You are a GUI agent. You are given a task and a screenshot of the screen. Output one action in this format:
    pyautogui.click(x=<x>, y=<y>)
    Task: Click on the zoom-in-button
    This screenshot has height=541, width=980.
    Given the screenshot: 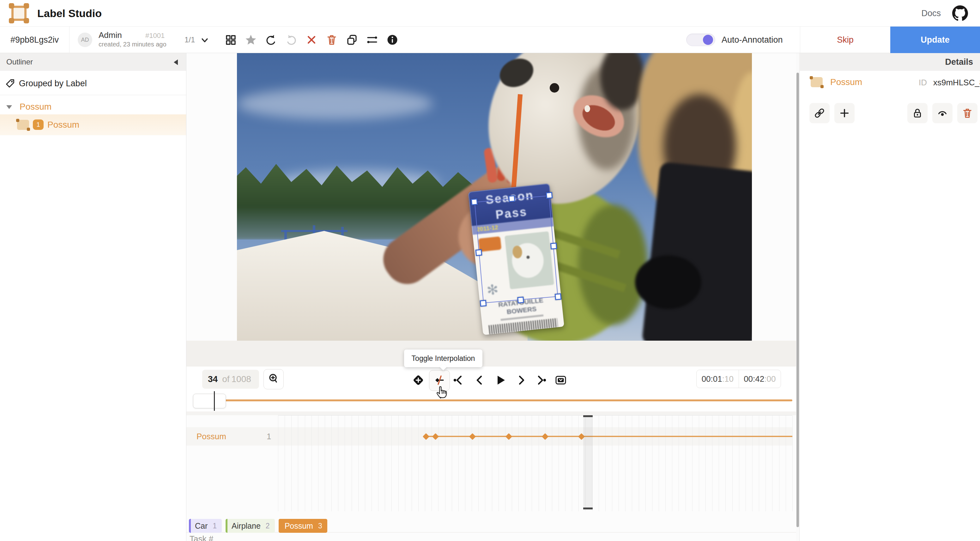 What is the action you would take?
    pyautogui.click(x=274, y=379)
    